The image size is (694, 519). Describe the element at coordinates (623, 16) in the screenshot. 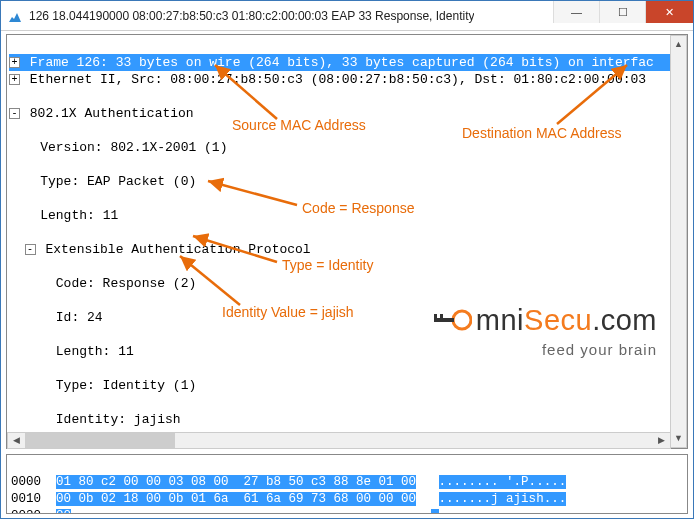

I see `window-controls: — ☐ ✕` at that location.